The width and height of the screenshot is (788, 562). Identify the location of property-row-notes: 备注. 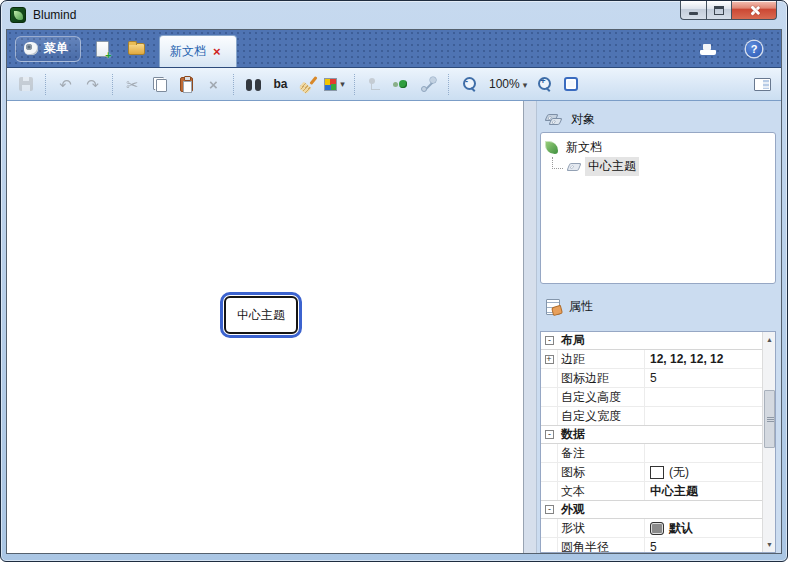
(652, 454).